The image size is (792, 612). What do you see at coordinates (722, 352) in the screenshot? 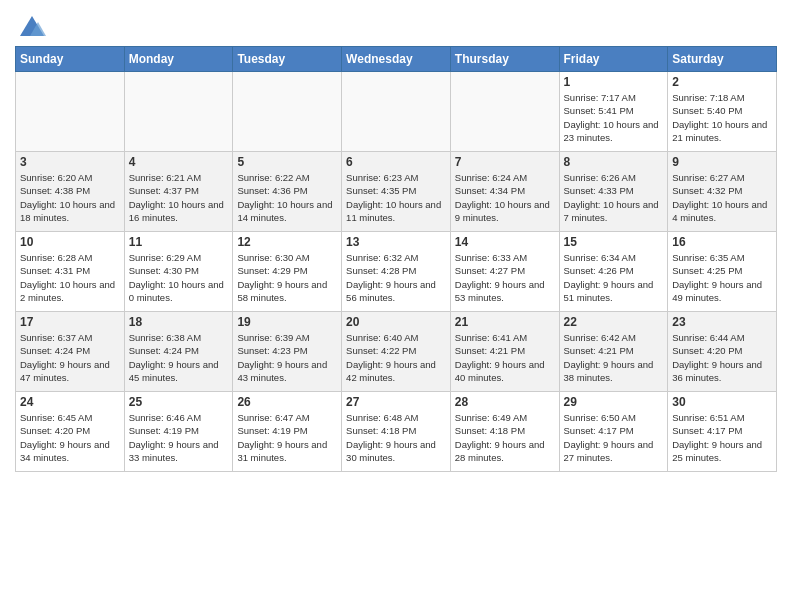
I see `calendar-day-cell: 23Sunrise: 6:44 AM Sunset: 4:20 PM Dayli…` at bounding box center [722, 352].